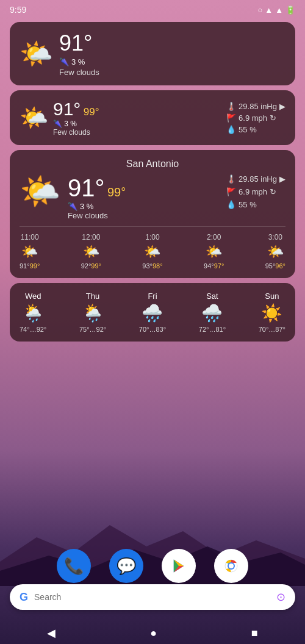  I want to click on hourly-temps: 94°97°, so click(214, 266).